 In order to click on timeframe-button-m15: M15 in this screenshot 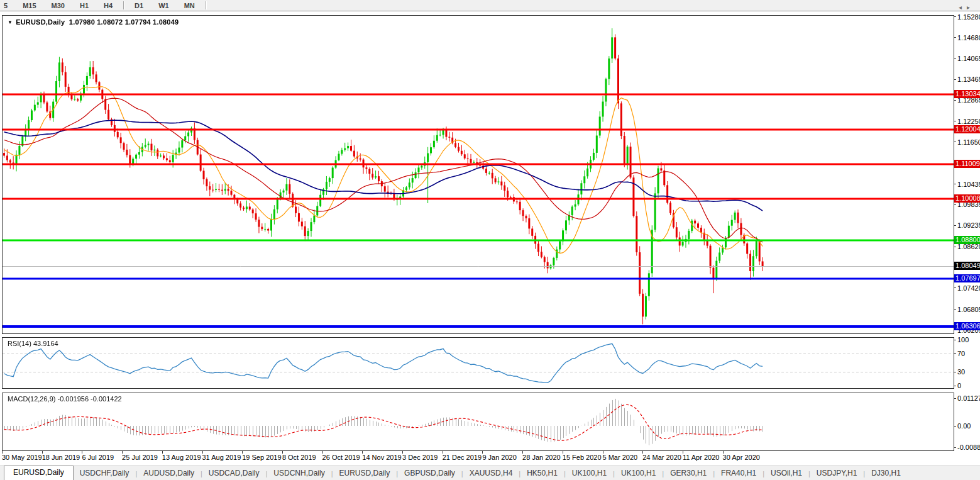, I will do `click(29, 6)`.